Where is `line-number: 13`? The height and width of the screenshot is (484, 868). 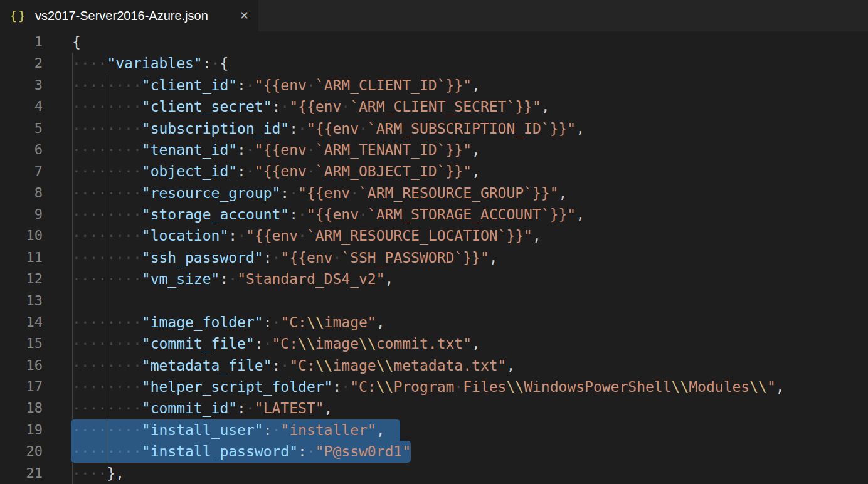 line-number: 13 is located at coordinates (36, 301).